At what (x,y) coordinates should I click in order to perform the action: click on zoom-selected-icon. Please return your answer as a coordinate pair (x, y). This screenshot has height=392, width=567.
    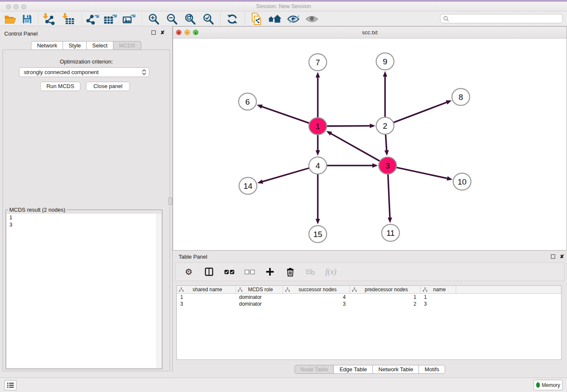
    Looking at the image, I should click on (208, 19).